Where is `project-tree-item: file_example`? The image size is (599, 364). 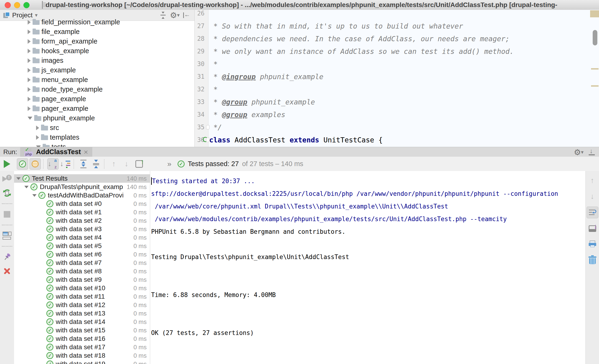
project-tree-item: file_example is located at coordinates (97, 32).